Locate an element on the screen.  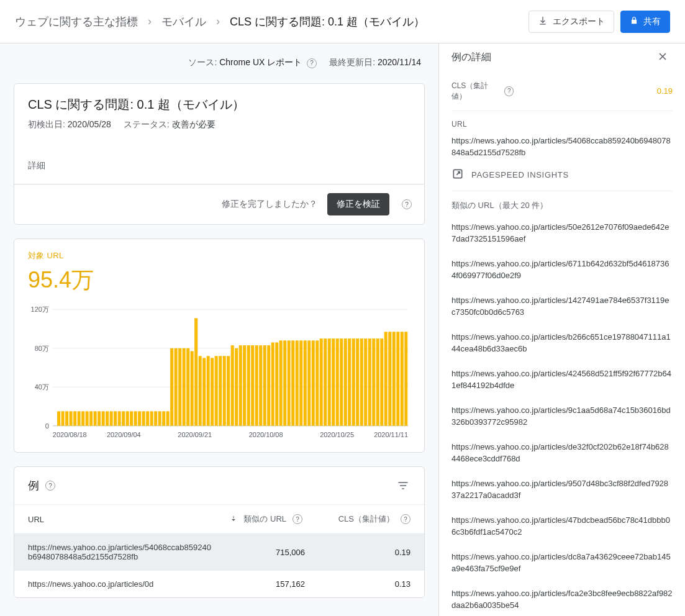
list-item: https://news.yahoo.co.jp/articles/dc8a7a… is located at coordinates (562, 563).